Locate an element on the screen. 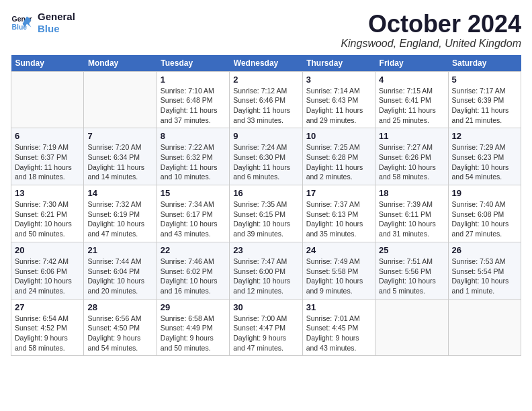  calendar-cell: 28Sunrise: 6:56 AM Sunset: 4:50 PM Dayli… is located at coordinates (120, 328).